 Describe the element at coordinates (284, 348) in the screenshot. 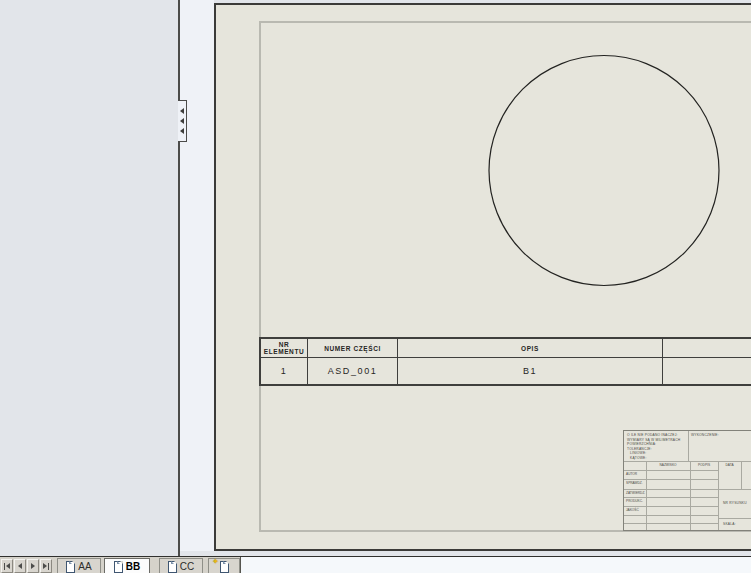

I see `bom-header-nr-elementu: NR ELEMENTU` at that location.